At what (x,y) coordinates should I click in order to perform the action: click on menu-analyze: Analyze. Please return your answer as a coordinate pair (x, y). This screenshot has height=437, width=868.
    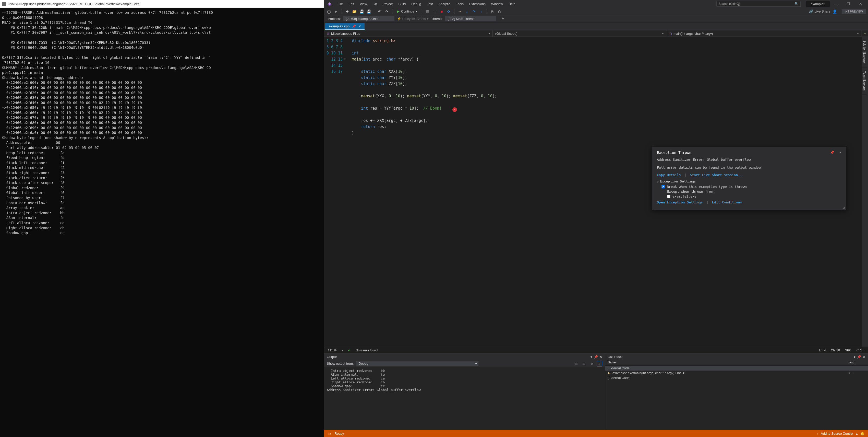
    Looking at the image, I should click on (444, 4).